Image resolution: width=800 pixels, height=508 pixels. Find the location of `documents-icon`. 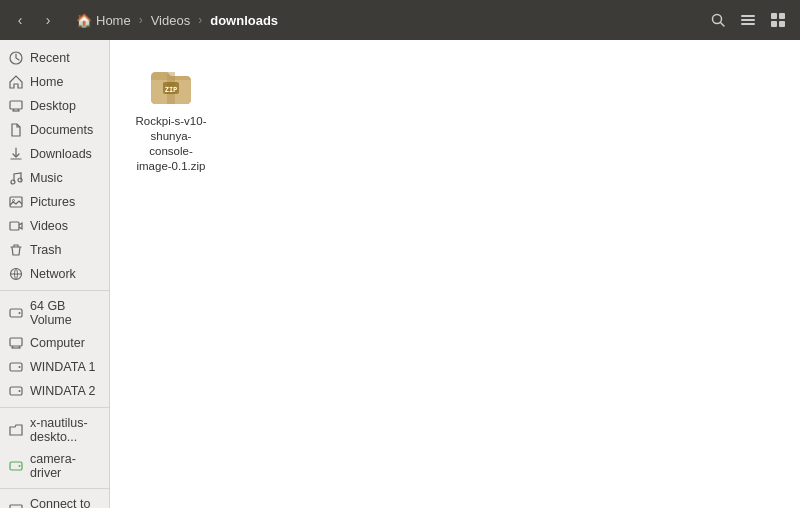

documents-icon is located at coordinates (16, 130).